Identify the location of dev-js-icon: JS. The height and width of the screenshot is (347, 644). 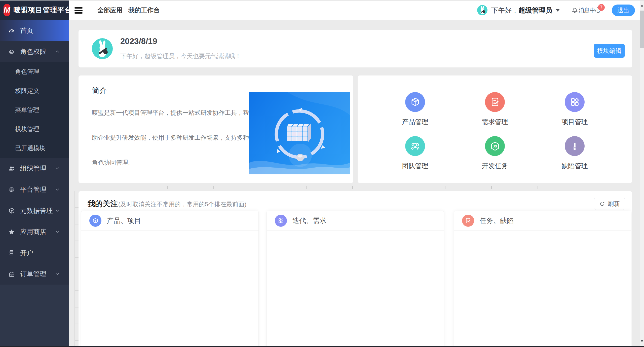
(495, 146).